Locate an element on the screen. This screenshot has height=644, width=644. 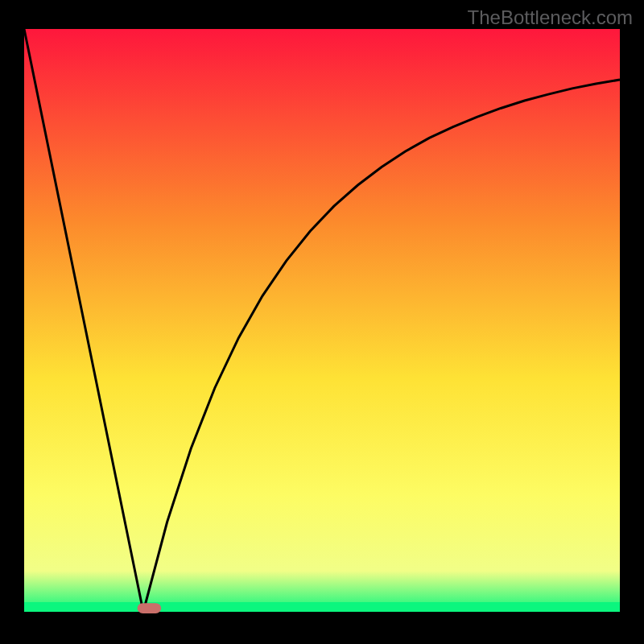
watermark-text: TheBottleneck.com is located at coordinates (551, 18).